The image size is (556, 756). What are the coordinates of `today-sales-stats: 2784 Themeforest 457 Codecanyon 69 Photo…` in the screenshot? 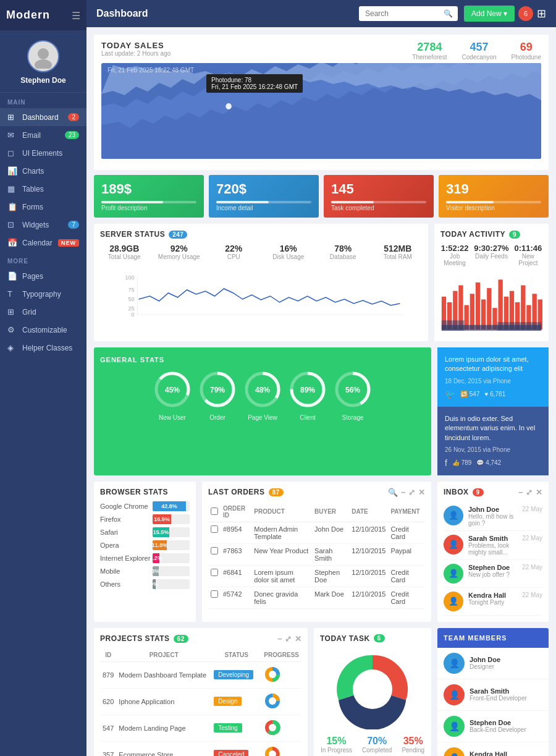 It's located at (477, 51).